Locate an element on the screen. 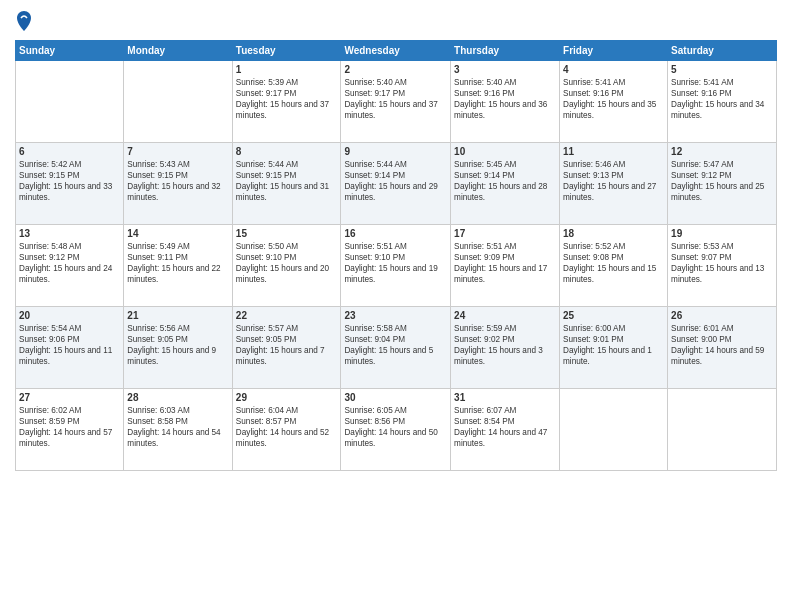 The width and height of the screenshot is (792, 612). day-info: Sunrise: 5:46 AMSunset: 9:13 PMDaylight:… is located at coordinates (614, 181).